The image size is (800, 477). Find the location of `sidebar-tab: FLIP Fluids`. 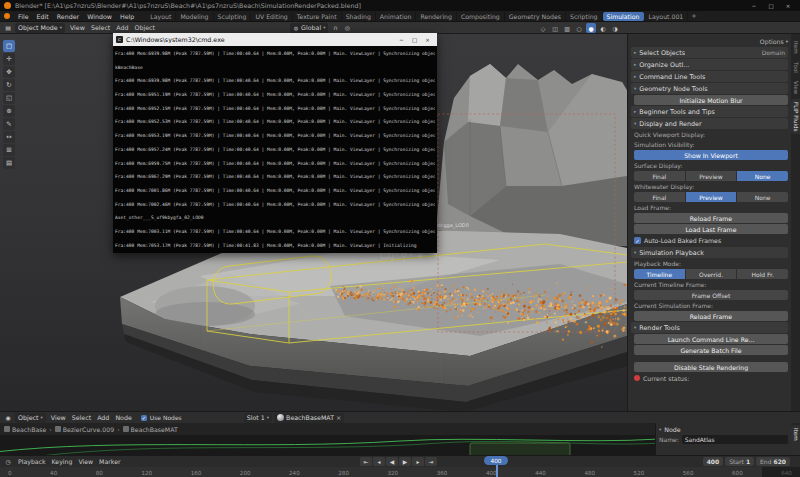

sidebar-tab: FLIP Fluids is located at coordinates (796, 116).